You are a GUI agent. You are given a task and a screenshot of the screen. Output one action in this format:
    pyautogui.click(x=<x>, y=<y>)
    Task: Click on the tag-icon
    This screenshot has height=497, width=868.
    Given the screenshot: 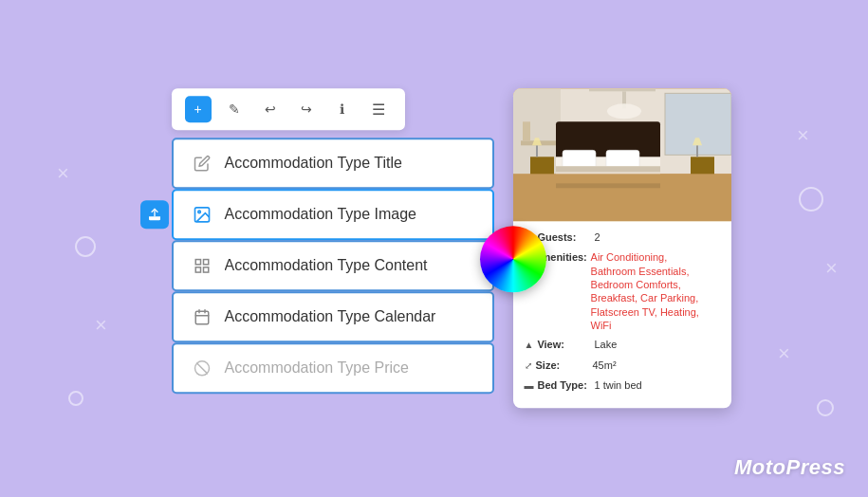 What is the action you would take?
    pyautogui.click(x=202, y=368)
    